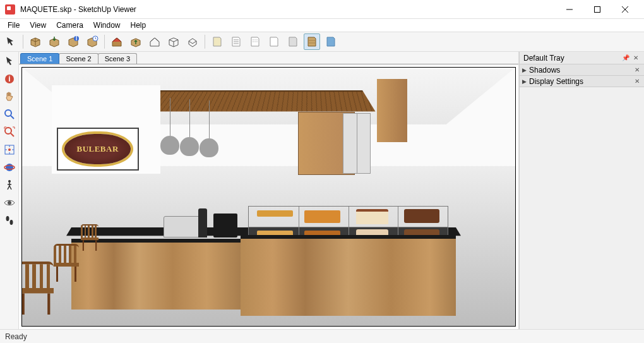  I want to click on window-title: MAQUETE.skp - SketchUp Viewer, so click(78, 9).